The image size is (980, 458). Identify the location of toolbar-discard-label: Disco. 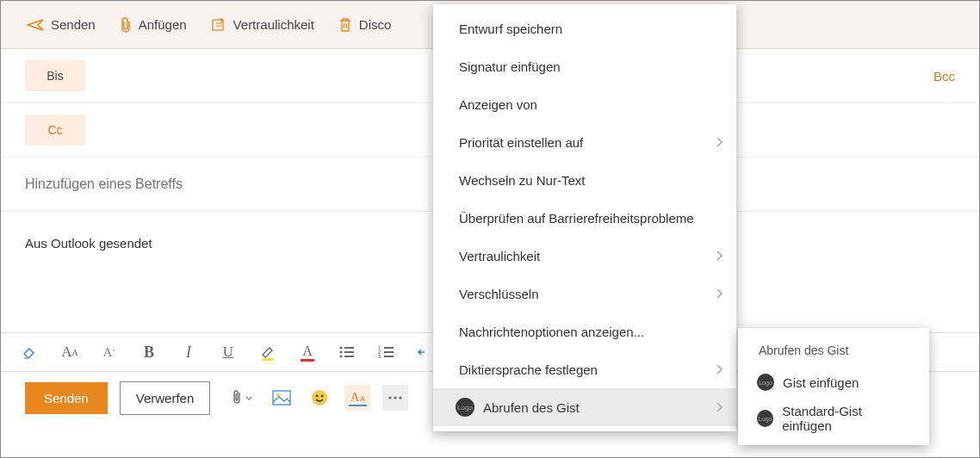
(375, 24).